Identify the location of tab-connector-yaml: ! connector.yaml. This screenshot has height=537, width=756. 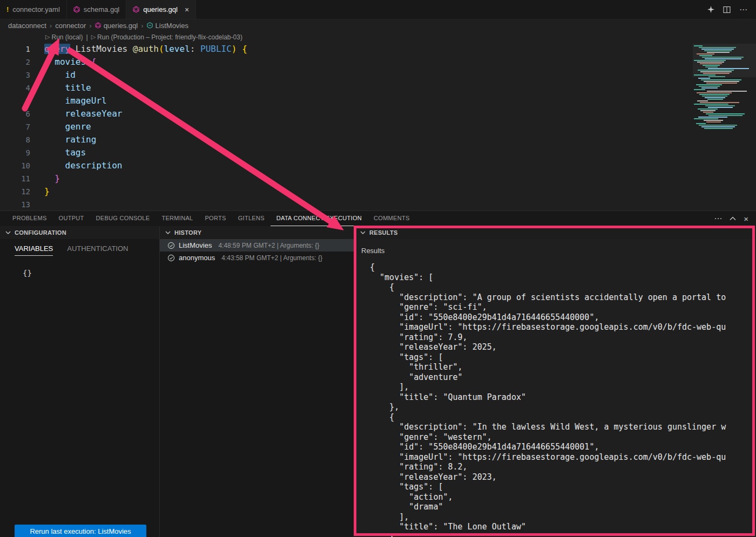
(33, 10).